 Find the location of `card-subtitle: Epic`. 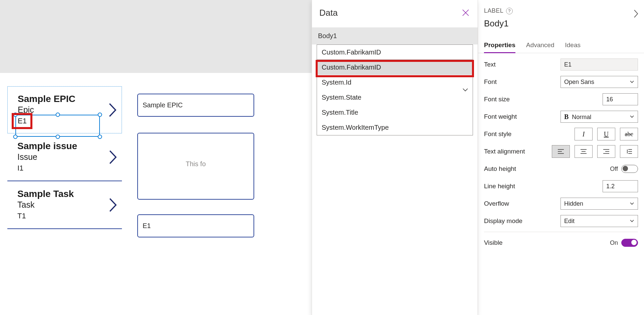

card-subtitle: Epic is located at coordinates (67, 110).